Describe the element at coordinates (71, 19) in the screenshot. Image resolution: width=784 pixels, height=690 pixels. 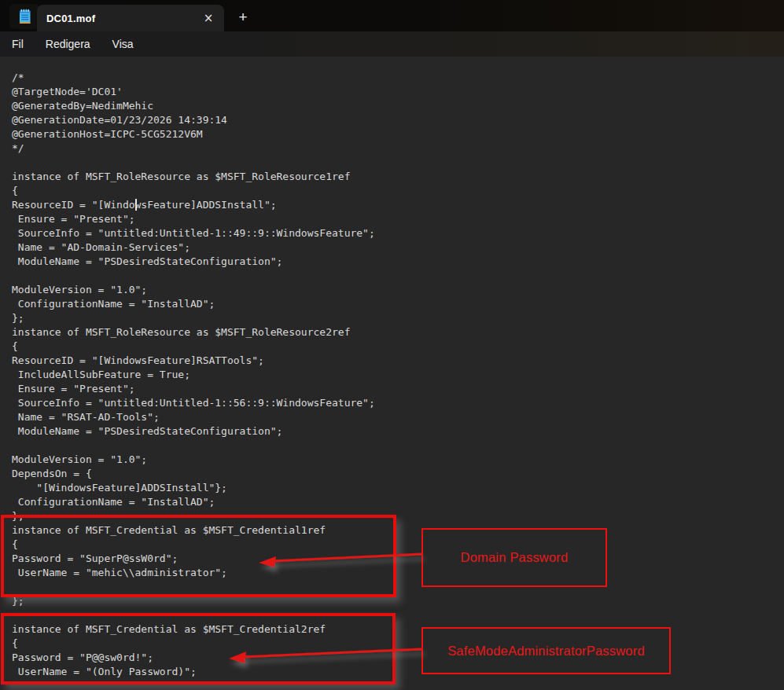
I see `tab-title: DC01.mof` at that location.